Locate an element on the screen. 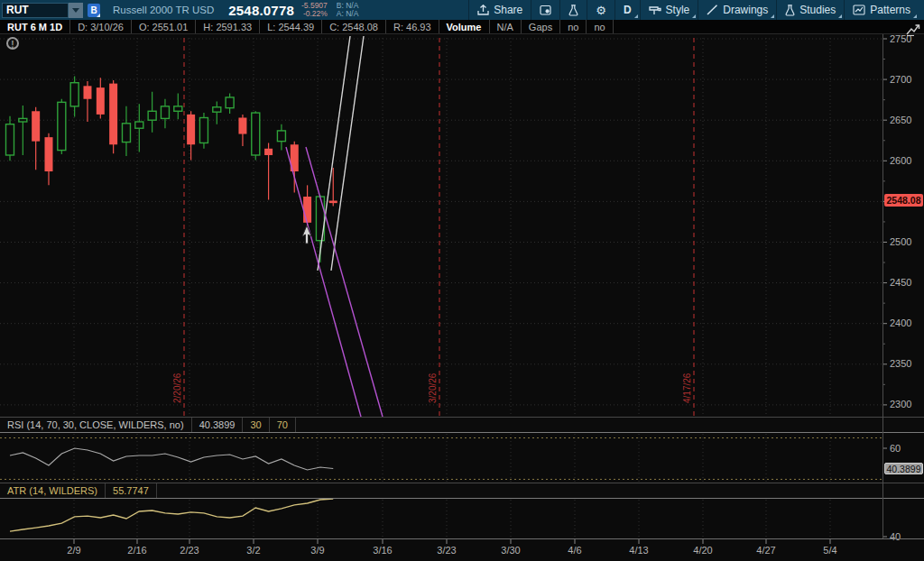 The height and width of the screenshot is (561, 924). link-group-badge: B is located at coordinates (94, 11).